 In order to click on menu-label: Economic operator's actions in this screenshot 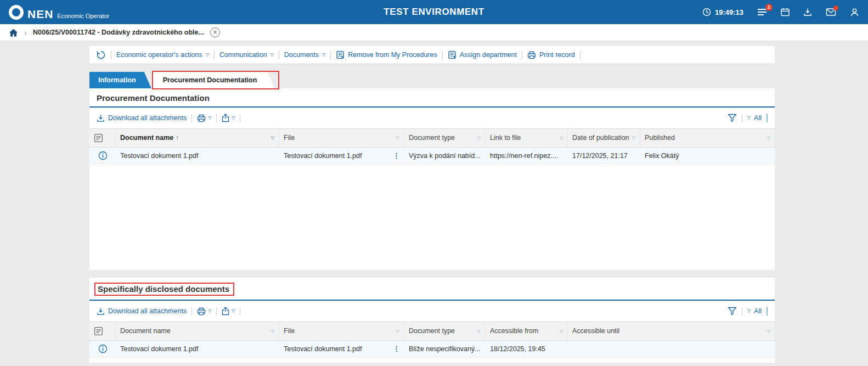, I will do `click(159, 55)`.